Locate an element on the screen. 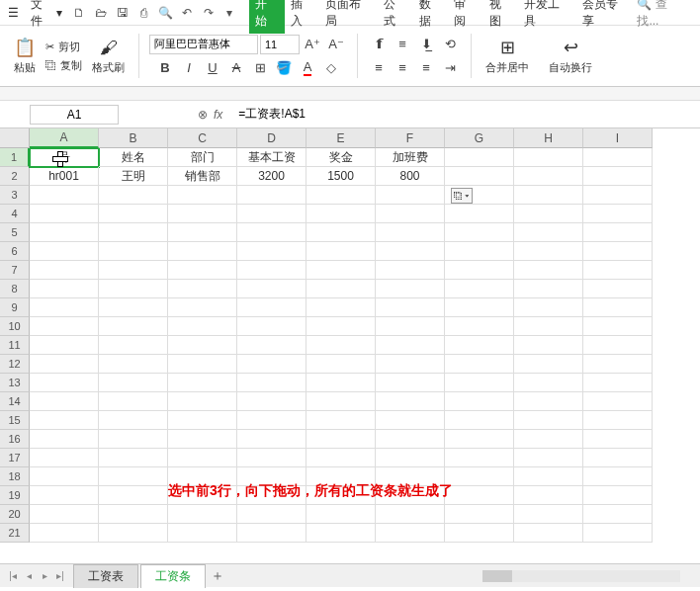 Image resolution: width=700 pixels, height=591 pixels. cell-B18 is located at coordinates (133, 476).